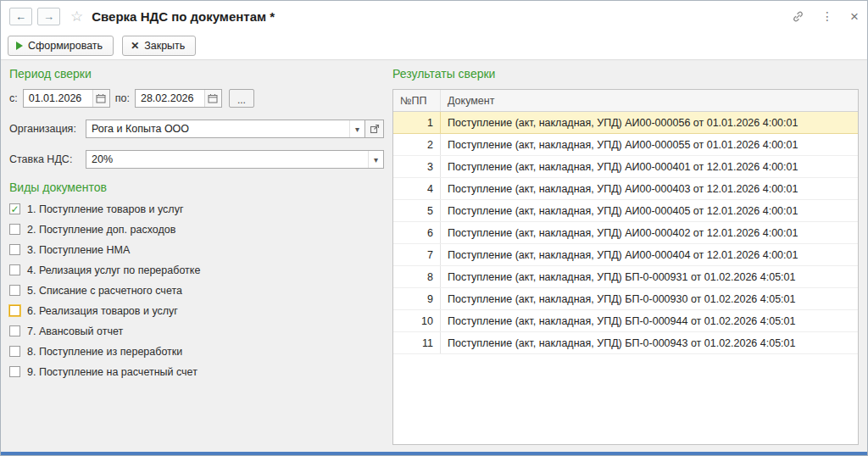 This screenshot has height=456, width=868. I want to click on doc-type-label: 2. Поступление доп. расходов, so click(102, 230).